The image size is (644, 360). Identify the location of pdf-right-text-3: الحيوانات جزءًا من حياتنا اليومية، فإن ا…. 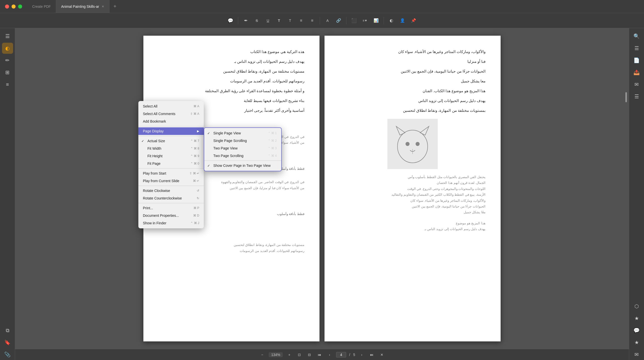
(413, 71).